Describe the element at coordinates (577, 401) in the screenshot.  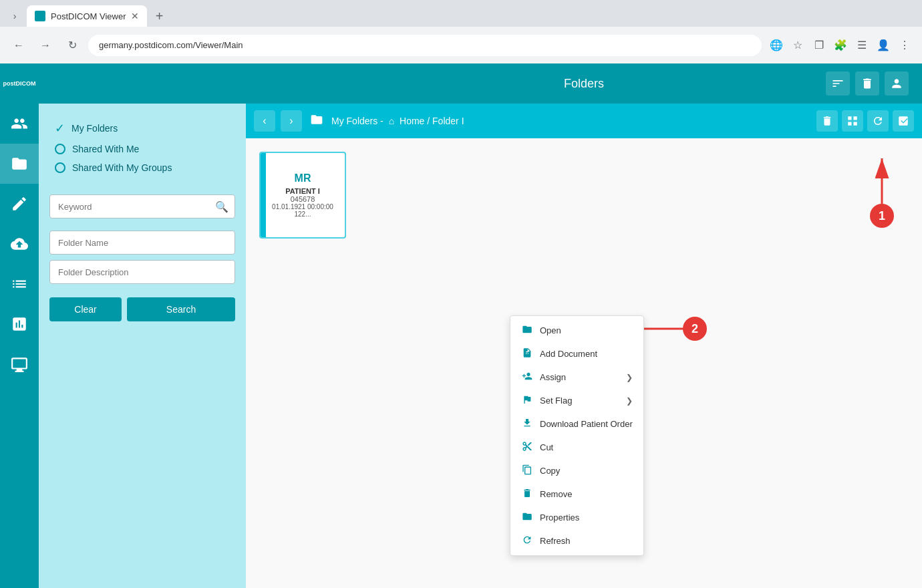
I see `context-menu-set-flag: Set Flag ❯` at that location.